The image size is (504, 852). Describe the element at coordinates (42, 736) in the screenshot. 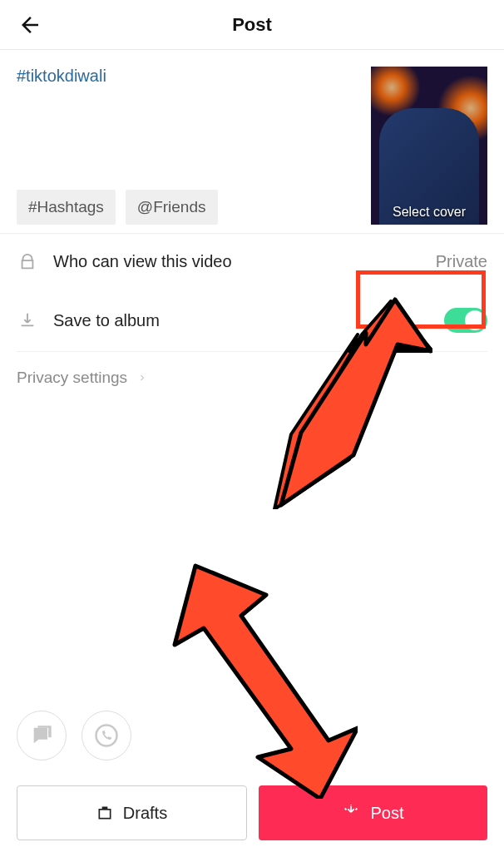

I see `chat-icon` at that location.